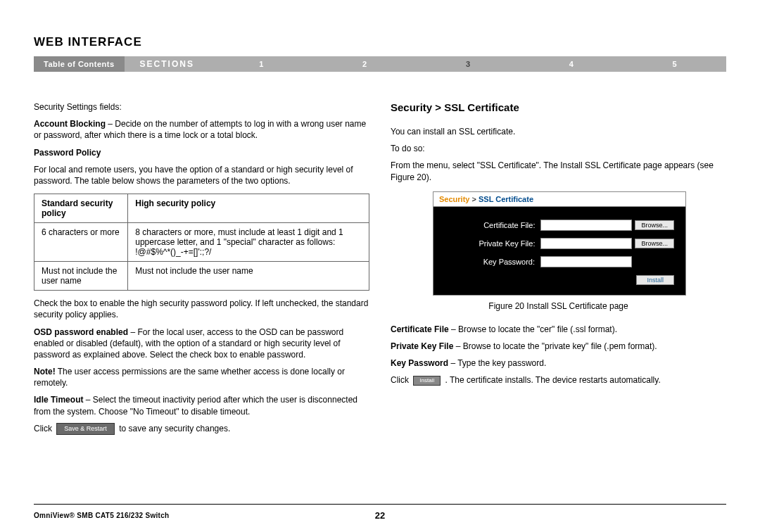 The width and height of the screenshot is (760, 532). What do you see at coordinates (201, 175) in the screenshot?
I see `password-policy-text: For local and remote users, you have the…` at bounding box center [201, 175].